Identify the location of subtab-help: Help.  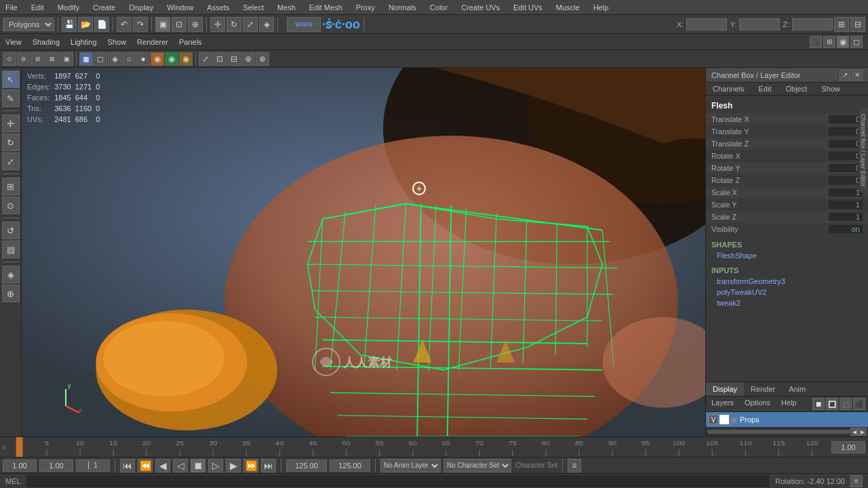
(789, 404).